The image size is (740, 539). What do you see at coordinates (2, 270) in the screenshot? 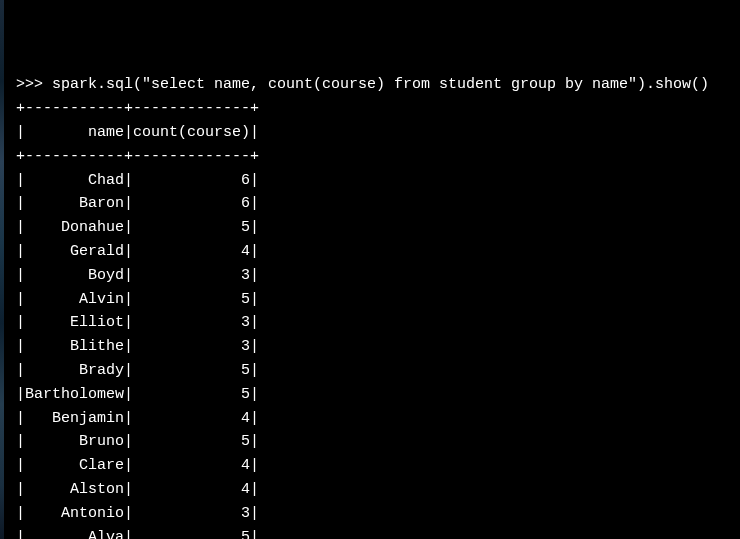
I see `window-edge-decoration` at bounding box center [2, 270].